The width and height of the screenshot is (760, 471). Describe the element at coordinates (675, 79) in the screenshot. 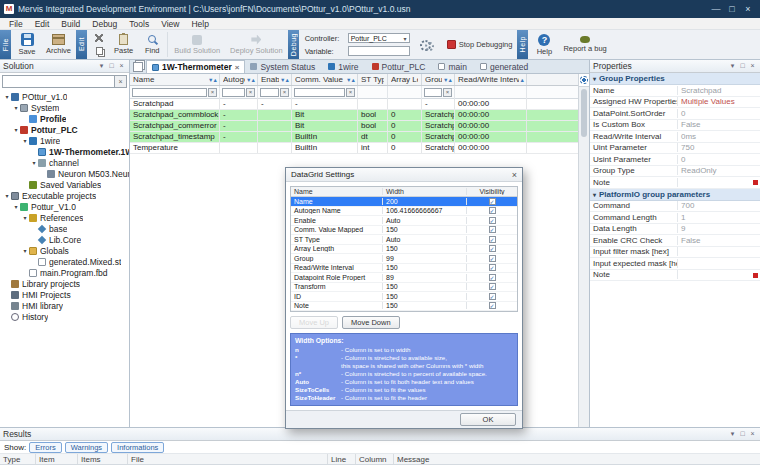

I see `property-group-header: Group Properties` at that location.